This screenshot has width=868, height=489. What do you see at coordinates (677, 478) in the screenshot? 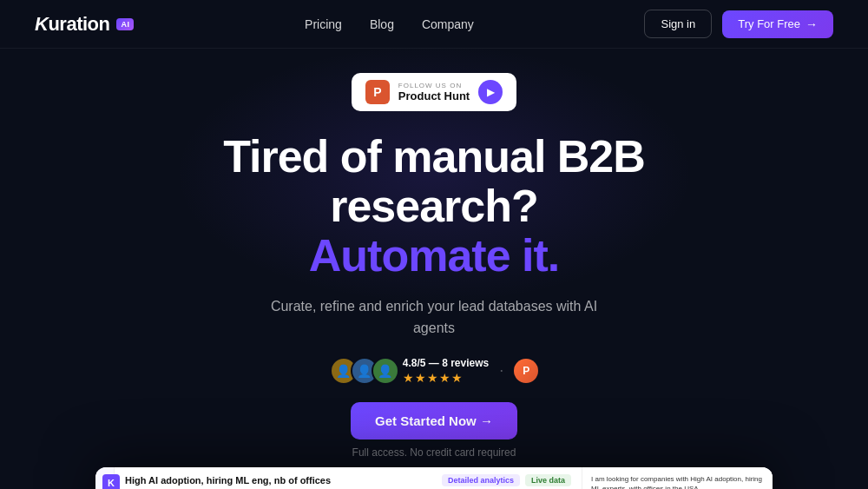
I see `chat-panel: I am looking for companies with High AI …` at bounding box center [677, 478].